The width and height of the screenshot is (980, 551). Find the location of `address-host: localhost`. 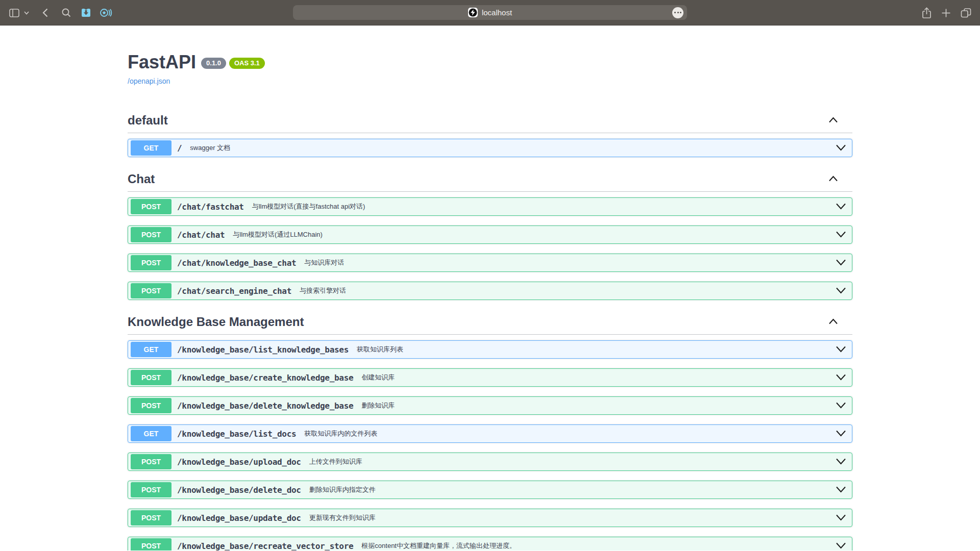

address-host: localhost is located at coordinates (497, 12).